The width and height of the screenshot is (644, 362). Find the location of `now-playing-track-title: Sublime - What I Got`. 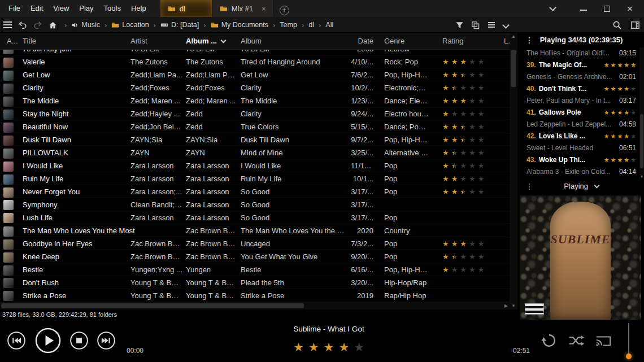

now-playing-track-title: Sublime - What I Got is located at coordinates (329, 329).